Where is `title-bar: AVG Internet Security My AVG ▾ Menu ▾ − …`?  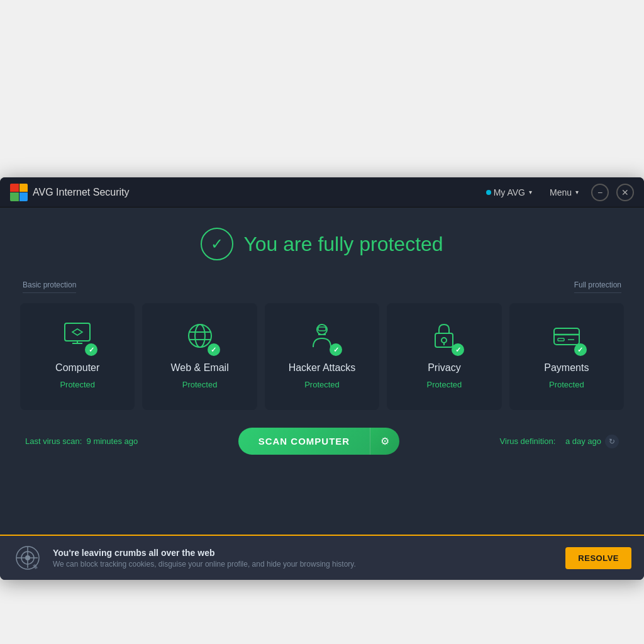
title-bar: AVG Internet Security My AVG ▾ Menu ▾ − … is located at coordinates (322, 192).